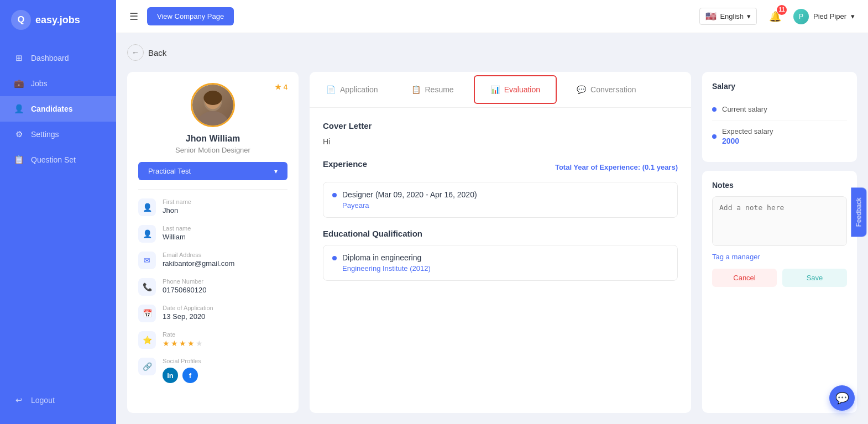 The height and width of the screenshot is (424, 868). What do you see at coordinates (515, 90) in the screenshot?
I see `tab-evaluation: 📊 Evaluation` at bounding box center [515, 90].